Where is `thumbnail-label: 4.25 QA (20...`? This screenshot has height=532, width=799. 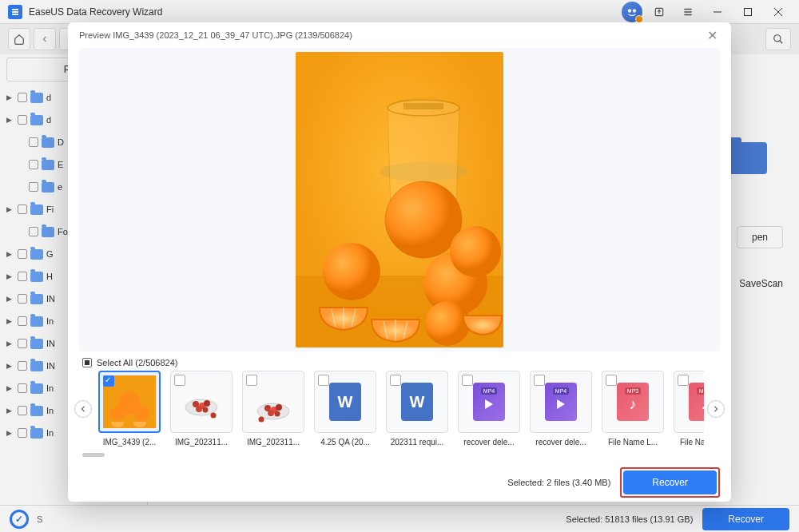
thumbnail-label: 4.25 QA (20... is located at coordinates (345, 443).